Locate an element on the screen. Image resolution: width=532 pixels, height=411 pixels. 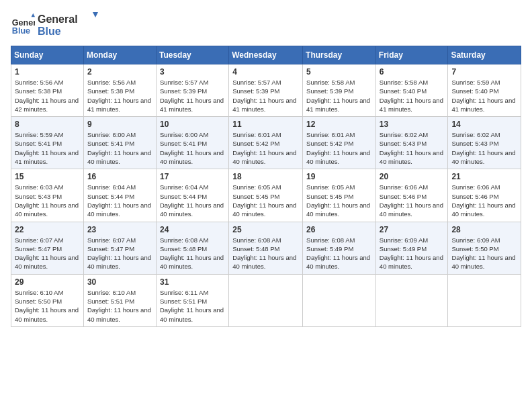
day-info: Sunrise: 5:59 AM Sunset: 5:41 PM Dayligh… is located at coordinates (47, 148).